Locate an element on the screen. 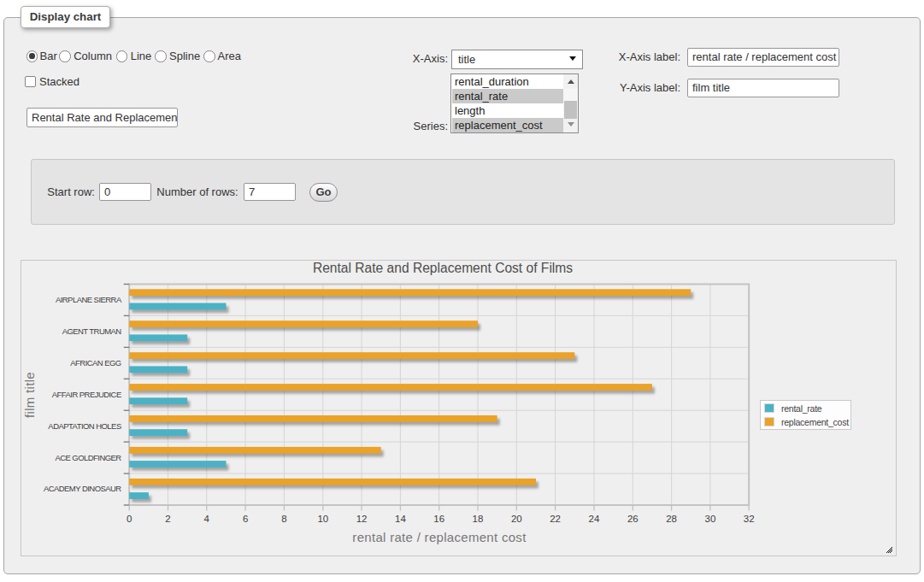 The width and height of the screenshot is (924, 582). svg-text: ACADEMY DINOSAUR is located at coordinates (82, 489).